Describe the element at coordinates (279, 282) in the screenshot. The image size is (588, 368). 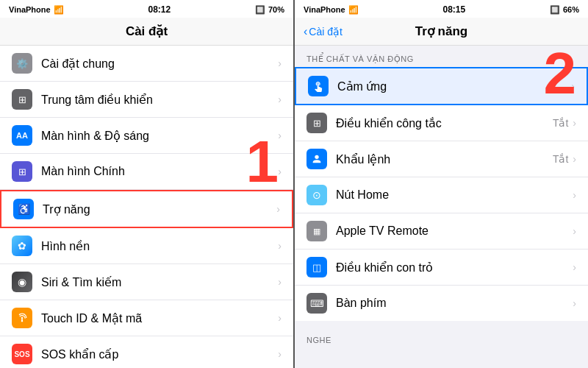
I see `left-chevron-siri: ›` at that location.